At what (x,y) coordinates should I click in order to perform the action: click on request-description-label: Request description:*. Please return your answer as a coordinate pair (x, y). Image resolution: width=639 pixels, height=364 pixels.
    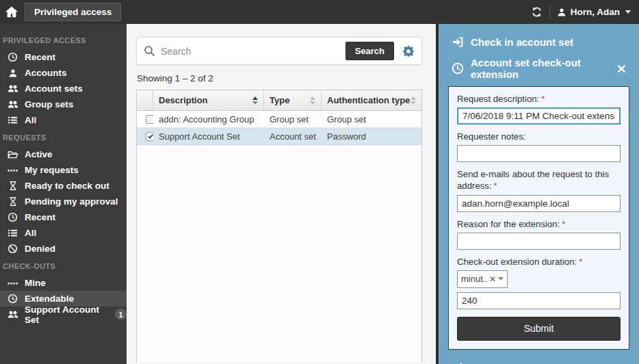
    Looking at the image, I should click on (539, 99).